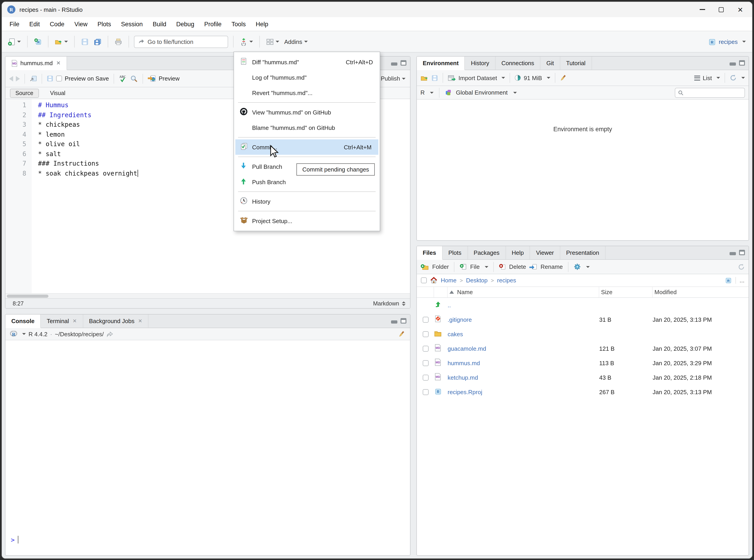  I want to click on visual-mode-button: Visual, so click(58, 93).